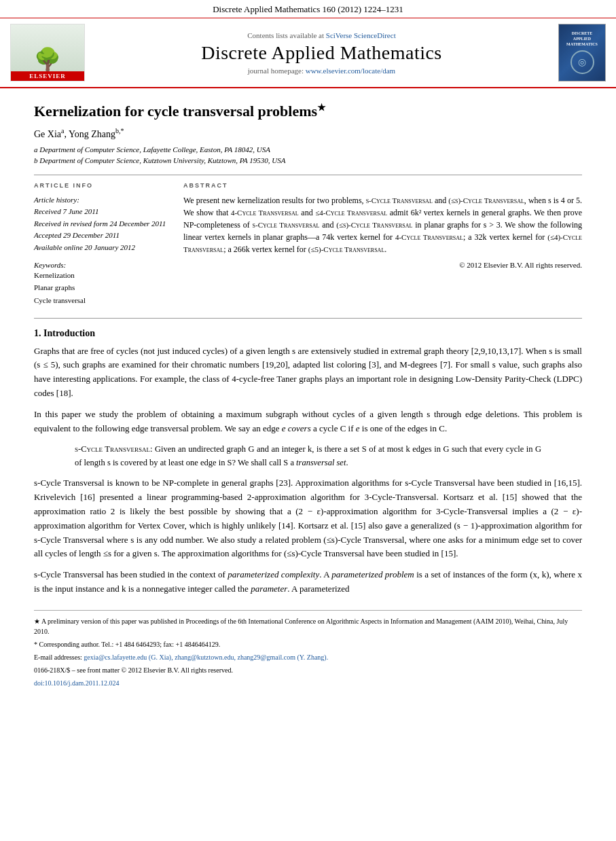 Image resolution: width=616 pixels, height=841 pixels. Describe the element at coordinates (128, 658) in the screenshot. I see `email1-link: gexia@cs.lafayette.edu (G. Xia),` at that location.